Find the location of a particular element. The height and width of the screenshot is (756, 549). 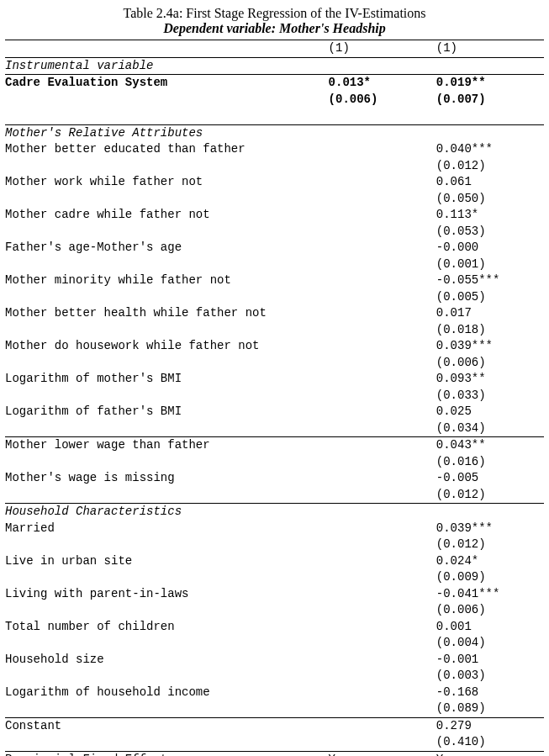

table-row: Provincial Fixed EffectsYesYes is located at coordinates (274, 753).